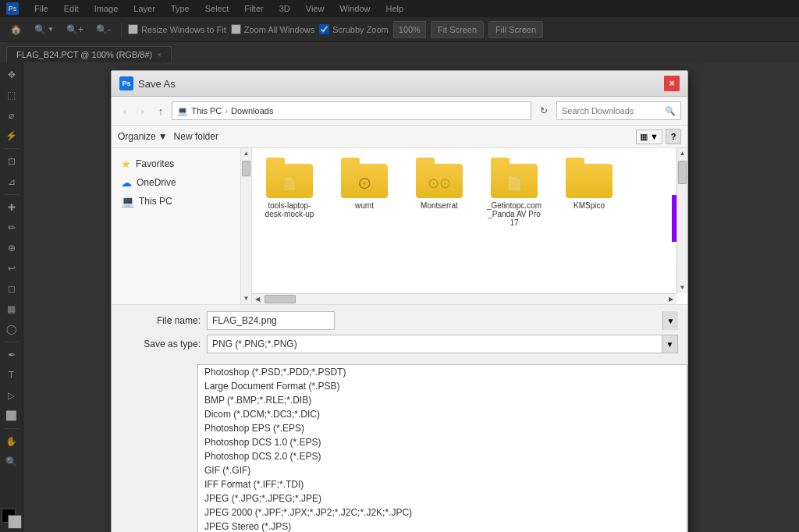 The width and height of the screenshot is (799, 532). Describe the element at coordinates (683, 154) in the screenshot. I see `files-scroll-up: ▲` at that location.